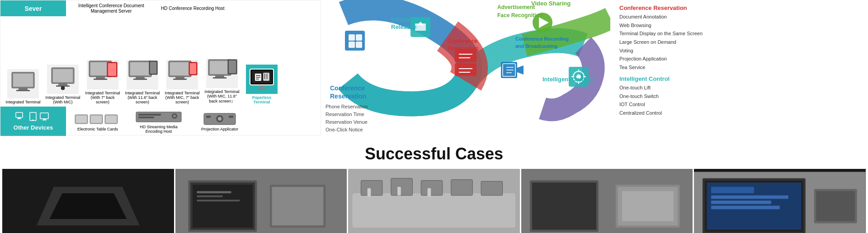  Describe the element at coordinates (345, 114) in the screenshot. I see `svg-text: Reservation Time` at that location.